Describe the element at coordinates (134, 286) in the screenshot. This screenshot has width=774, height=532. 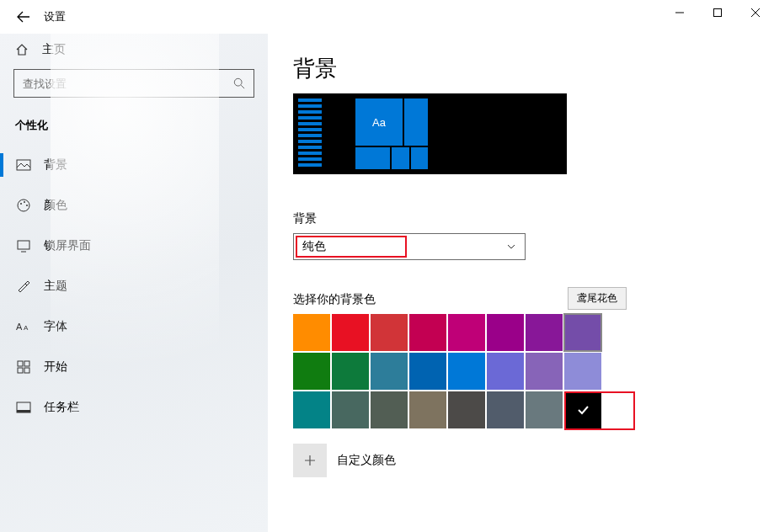
I see `sidebar-item-themes: 主题` at that location.